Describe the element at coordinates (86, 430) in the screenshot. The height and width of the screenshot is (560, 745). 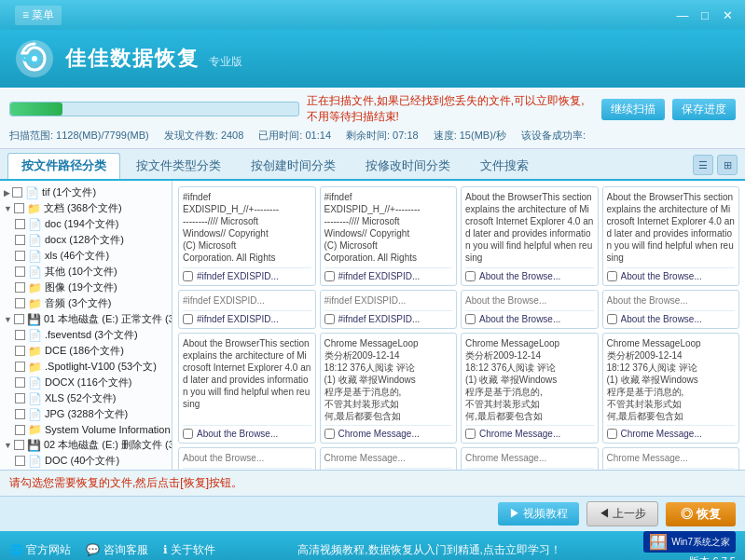
I see `tree-item: 📁 System Volume Information` at that location.